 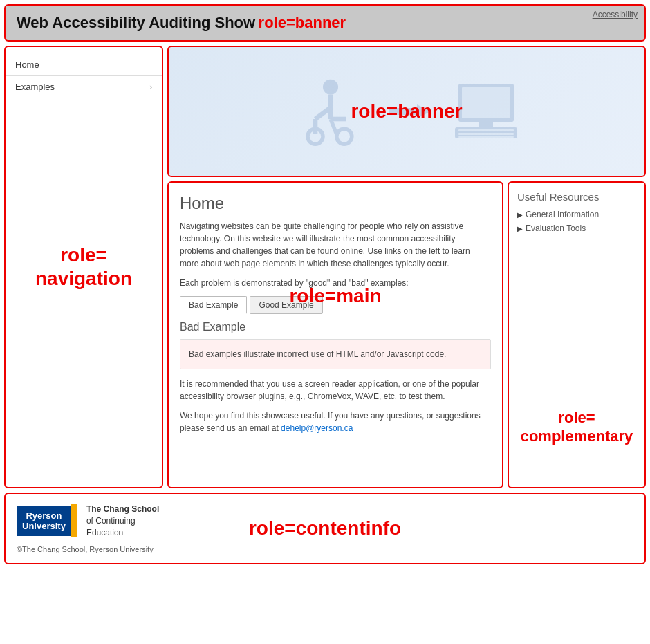 What do you see at coordinates (84, 87) in the screenshot?
I see `nav-item-examples: Examples ›` at bounding box center [84, 87].